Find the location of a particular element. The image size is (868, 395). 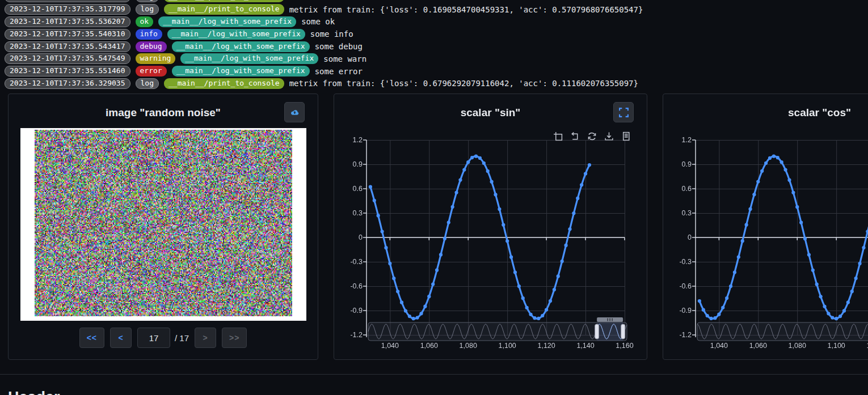

log-row: 2023-12-10T17:37:35.536207 ok __main__/l… is located at coordinates (436, 22).